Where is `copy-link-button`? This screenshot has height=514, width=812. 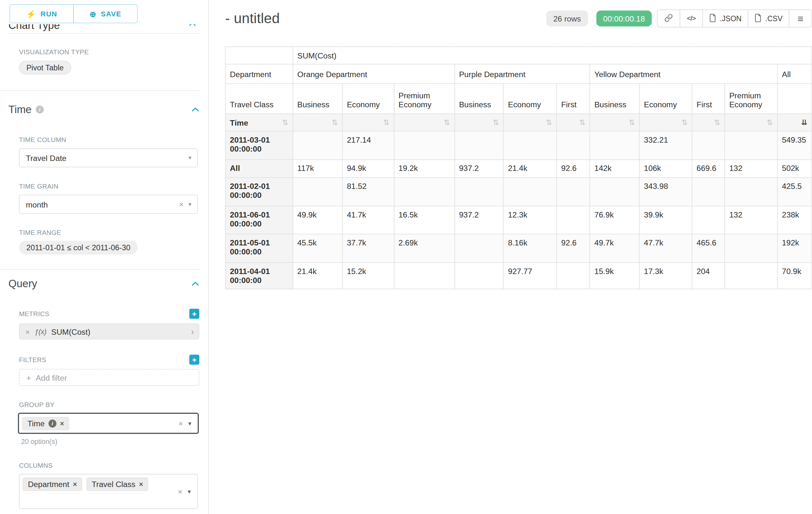
copy-link-button is located at coordinates (668, 19).